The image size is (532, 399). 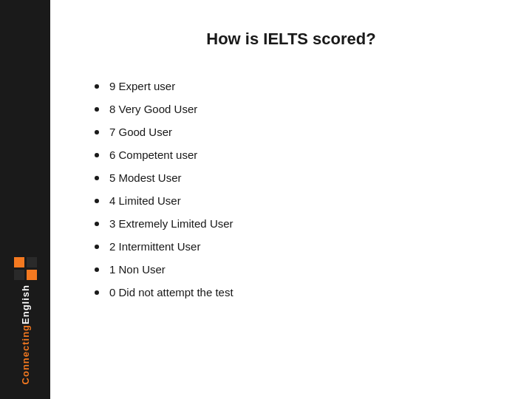 I want to click on list-item: 1 Non User, so click(x=291, y=269).